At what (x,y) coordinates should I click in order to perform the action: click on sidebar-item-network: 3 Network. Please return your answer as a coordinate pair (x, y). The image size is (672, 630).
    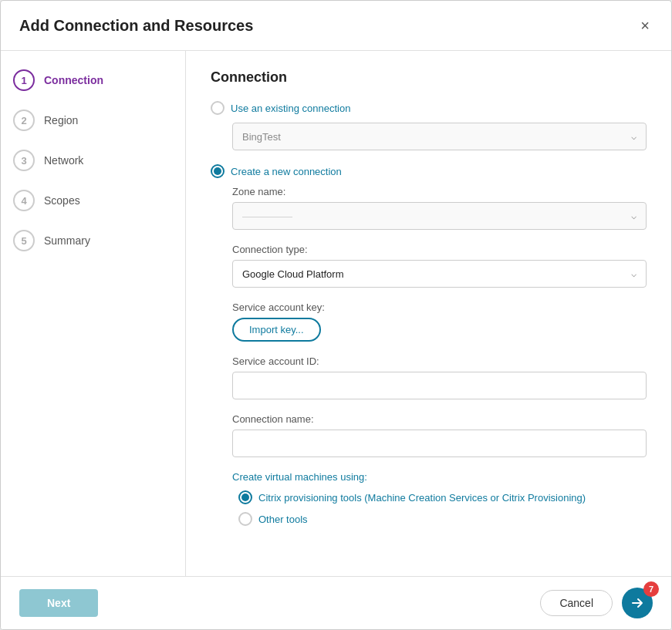
    Looking at the image, I should click on (93, 160).